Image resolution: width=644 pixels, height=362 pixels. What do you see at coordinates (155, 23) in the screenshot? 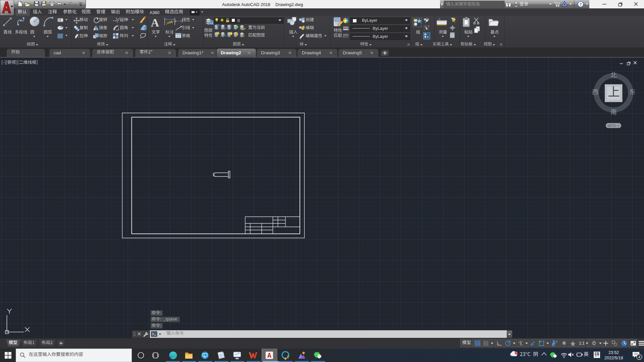
I see `svg-text: A` at bounding box center [155, 23].